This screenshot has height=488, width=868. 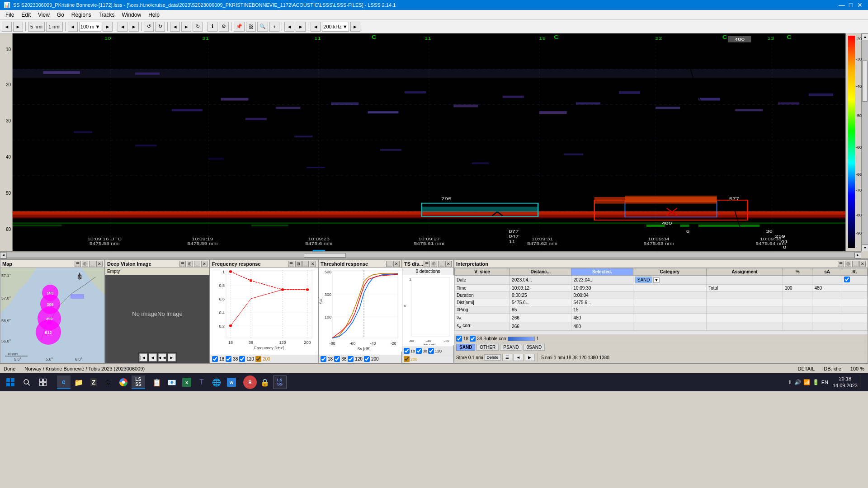 I want to click on store-play-button: ▶, so click(x=530, y=357).